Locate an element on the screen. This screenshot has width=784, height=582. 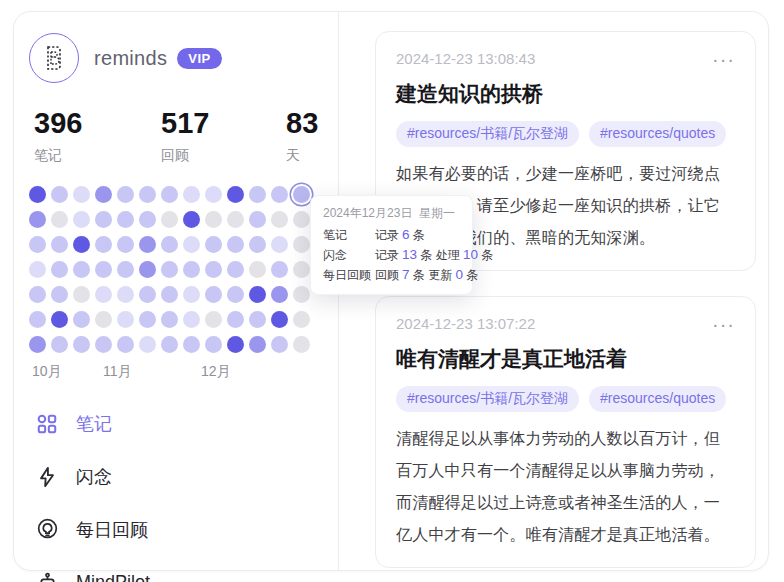
nav-item-daily-review: 每日回顾 is located at coordinates (186, 530).